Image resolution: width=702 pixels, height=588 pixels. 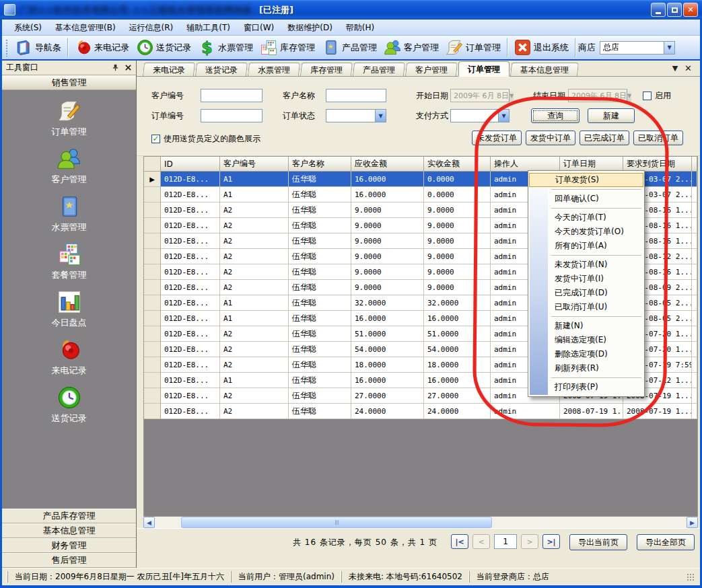 I want to click on scroll-left-icon: ◀, so click(x=149, y=522).